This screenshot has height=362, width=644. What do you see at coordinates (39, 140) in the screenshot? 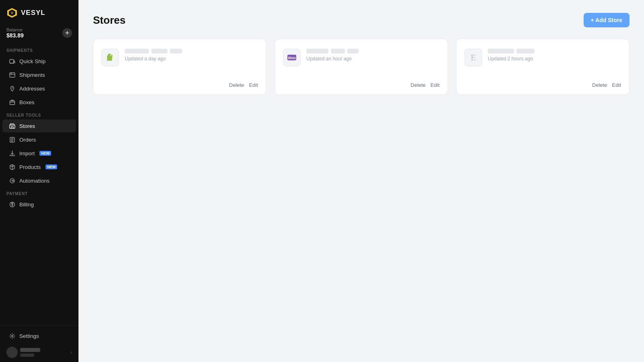
I see `sidebar-item-orders: Orders` at bounding box center [39, 140].